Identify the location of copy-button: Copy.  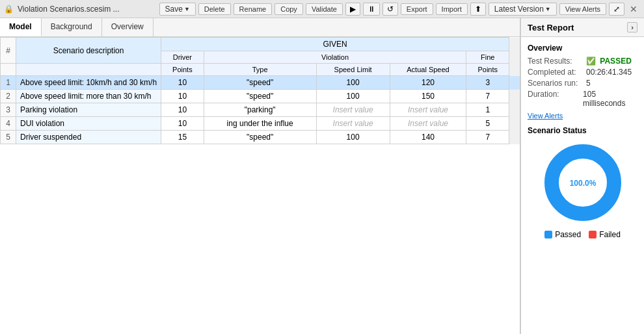
(289, 9).